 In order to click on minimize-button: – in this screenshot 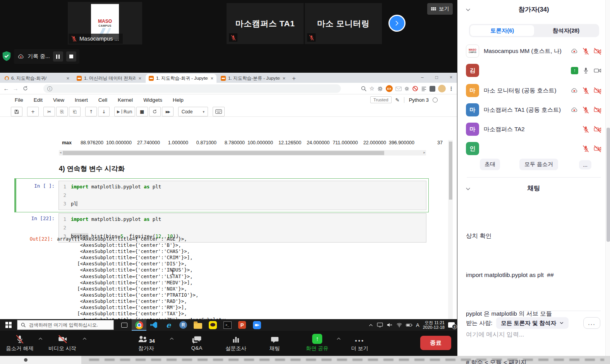, I will do `click(422, 77)`.